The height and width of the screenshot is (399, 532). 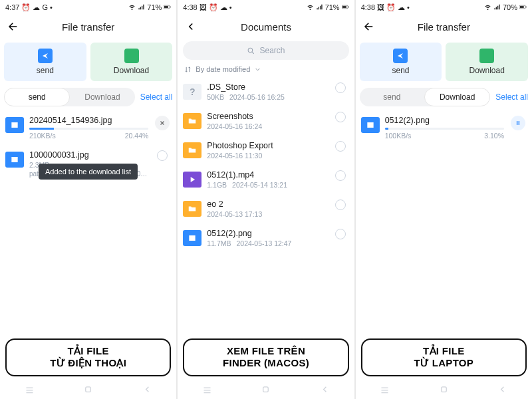 I want to click on transfer-speed: 210KB/s, so click(x=43, y=136).